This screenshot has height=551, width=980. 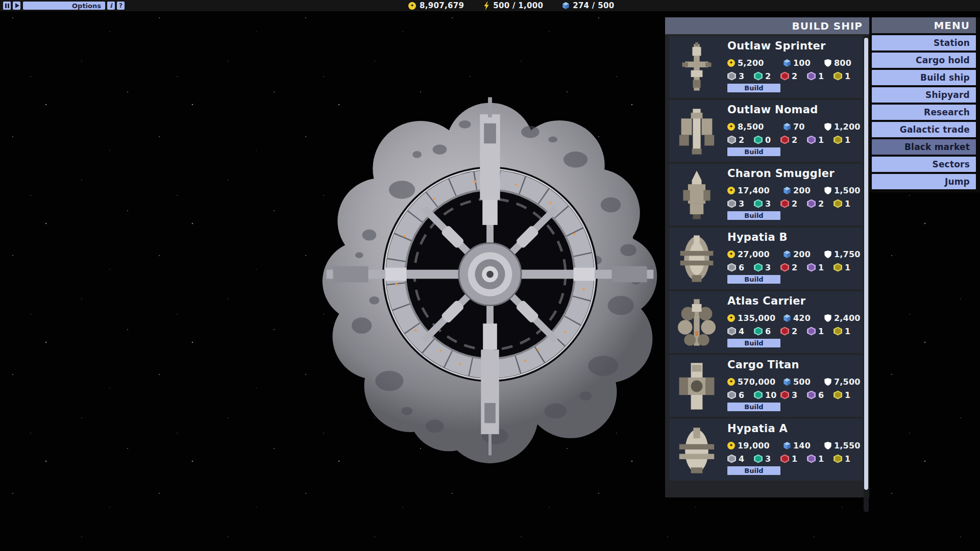 What do you see at coordinates (741, 395) in the screenshot?
I see `gray-resource-cost: 6` at bounding box center [741, 395].